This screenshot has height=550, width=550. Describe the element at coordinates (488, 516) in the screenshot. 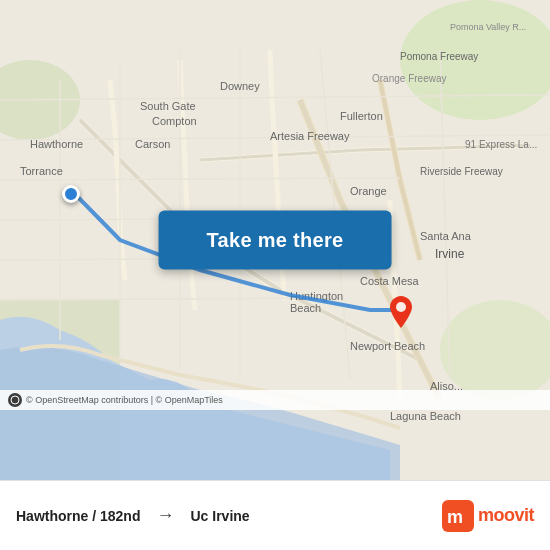

I see `moovit-logo: m moovit` at that location.